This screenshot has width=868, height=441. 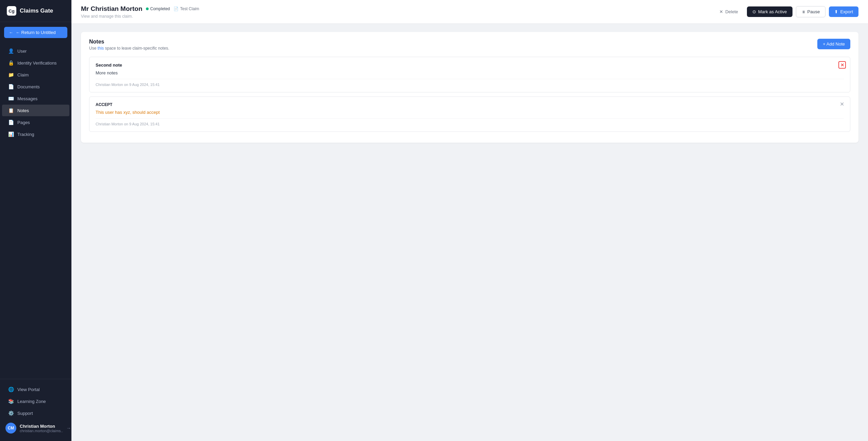 I want to click on sidebar-item-pages: 📄 Pages, so click(x=36, y=122).